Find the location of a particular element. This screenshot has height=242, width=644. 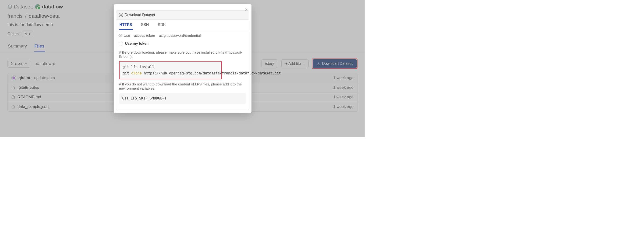

tab-sdk: SDK is located at coordinates (162, 25).